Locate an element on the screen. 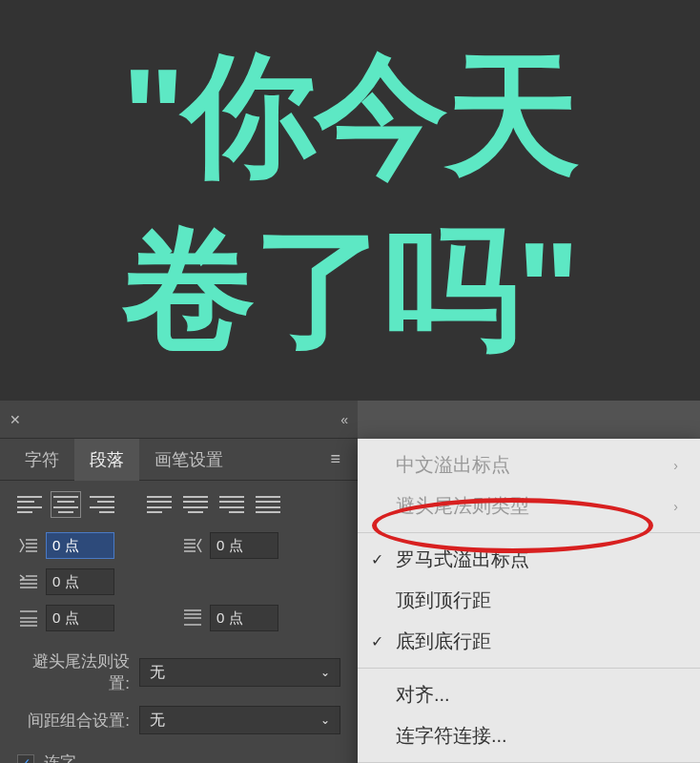 This screenshot has width=700, height=763. align-right-button is located at coordinates (102, 505).